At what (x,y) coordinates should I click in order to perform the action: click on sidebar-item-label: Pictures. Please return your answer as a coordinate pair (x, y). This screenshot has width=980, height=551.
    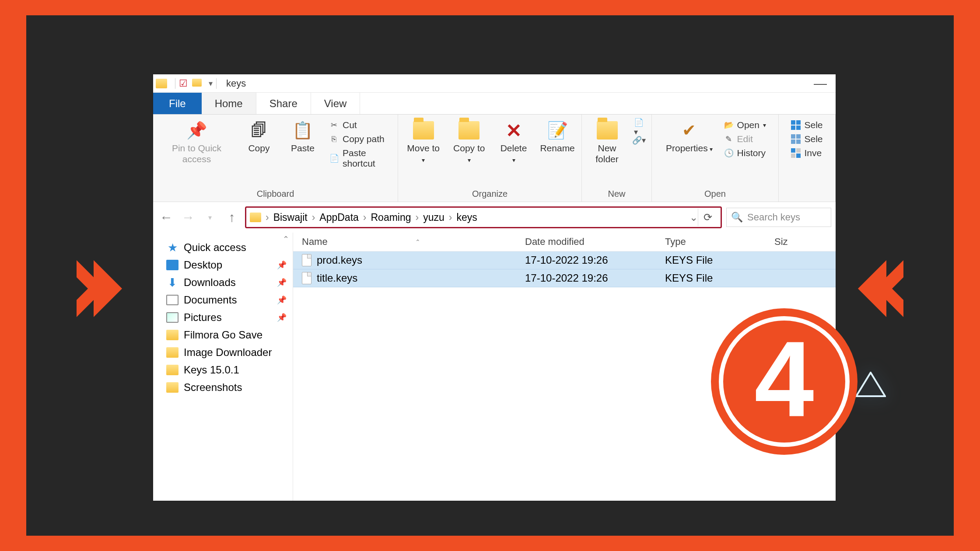
    Looking at the image, I should click on (203, 317).